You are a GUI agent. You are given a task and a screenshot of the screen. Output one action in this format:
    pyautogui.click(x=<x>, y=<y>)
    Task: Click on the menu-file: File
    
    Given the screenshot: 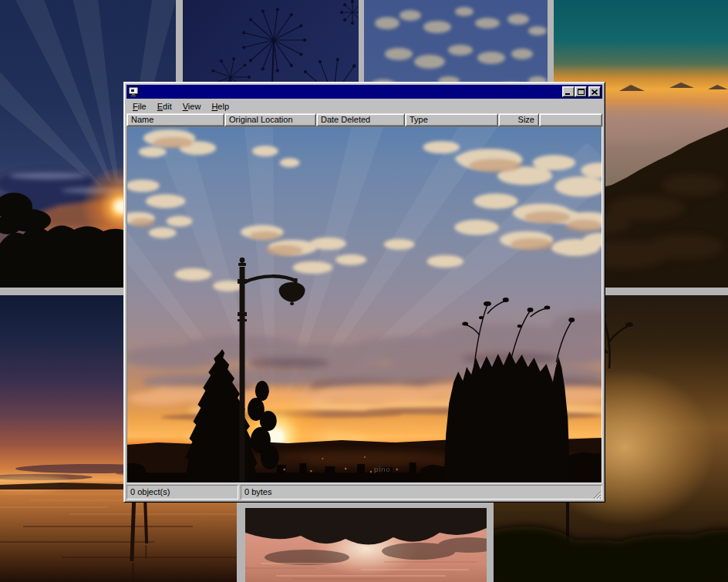 What is the action you would take?
    pyautogui.click(x=140, y=106)
    